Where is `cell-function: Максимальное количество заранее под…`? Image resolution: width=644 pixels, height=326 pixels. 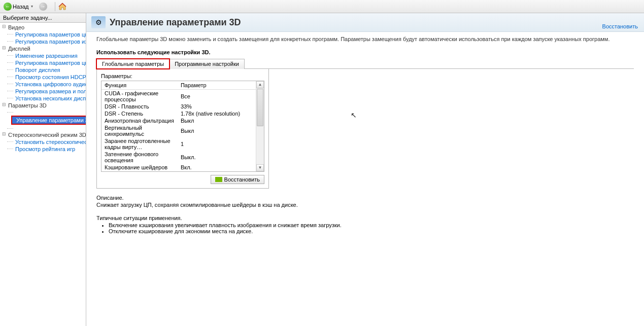
cell-function: Максимальное количество заранее под… is located at coordinates (140, 171).